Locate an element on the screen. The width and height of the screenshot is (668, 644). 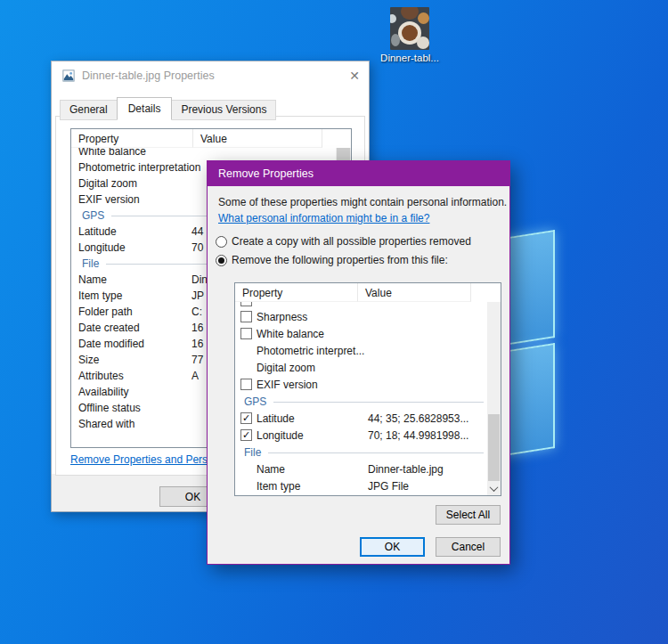
cancel-button: Cancel is located at coordinates (468, 547).